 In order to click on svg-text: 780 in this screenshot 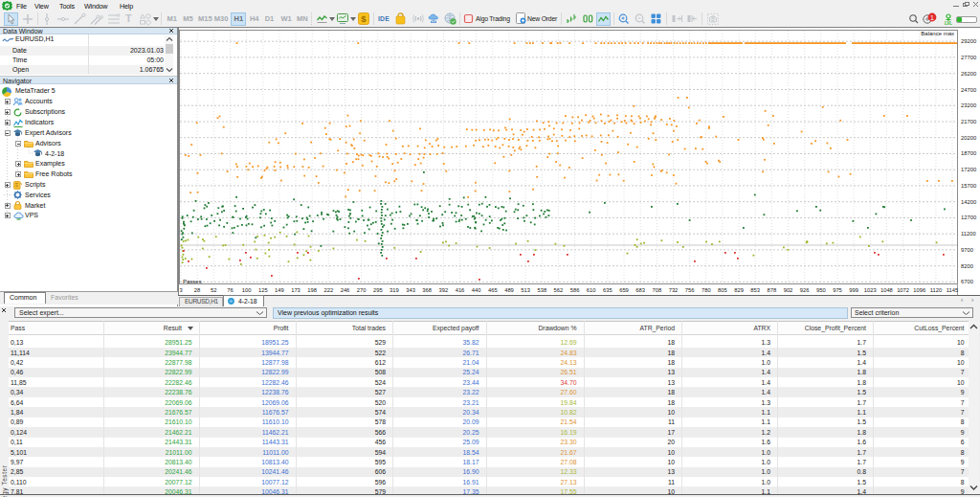, I will do `click(706, 290)`.